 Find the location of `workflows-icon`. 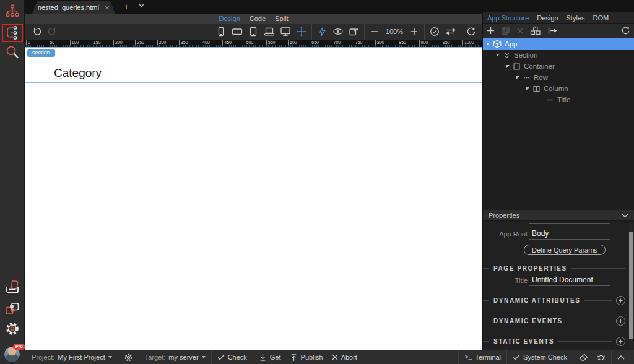

workflows-icon is located at coordinates (12, 33).